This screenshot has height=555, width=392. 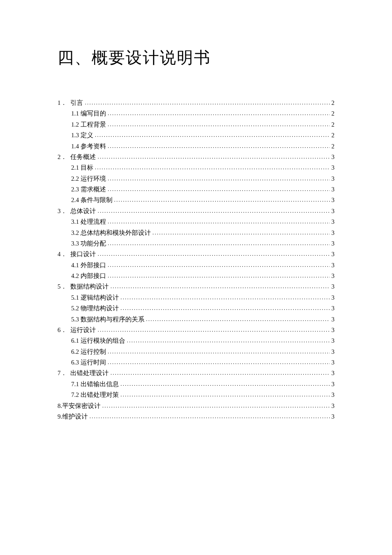 I want to click on toc-entry-text: 数据结构设计, so click(x=89, y=286).